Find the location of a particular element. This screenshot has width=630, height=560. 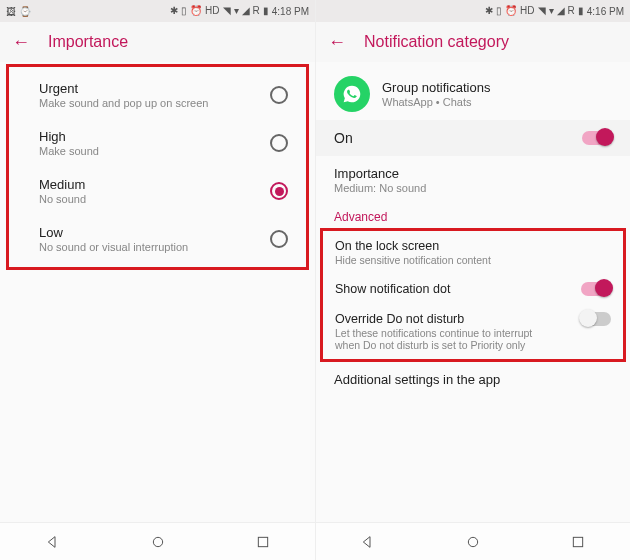

channel-header: Group notifications WhatsApp • Chats is located at coordinates (473, 91).